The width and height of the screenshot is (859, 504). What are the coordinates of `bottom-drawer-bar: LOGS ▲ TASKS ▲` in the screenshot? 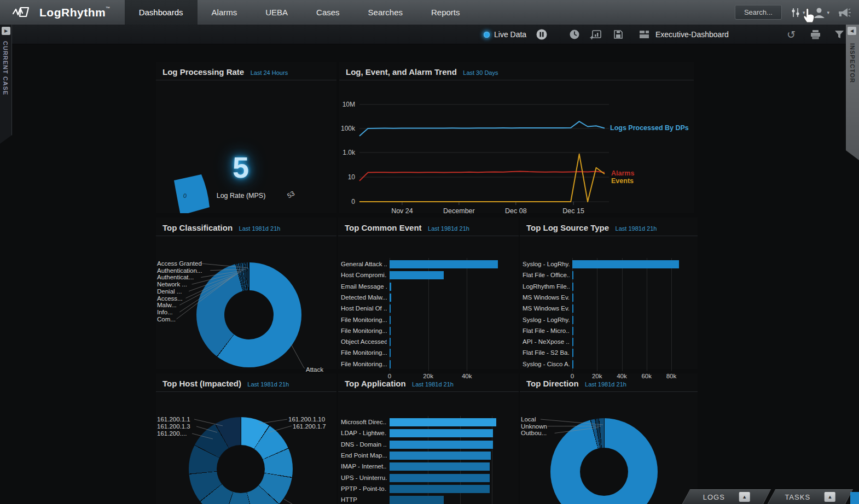 It's located at (769, 496).